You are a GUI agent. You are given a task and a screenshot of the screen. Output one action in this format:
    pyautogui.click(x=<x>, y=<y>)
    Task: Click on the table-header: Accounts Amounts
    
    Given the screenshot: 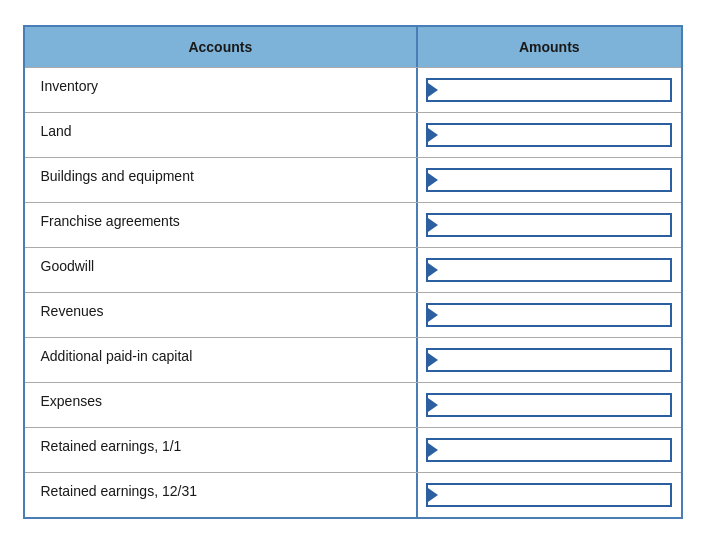 What is the action you would take?
    pyautogui.click(x=353, y=47)
    